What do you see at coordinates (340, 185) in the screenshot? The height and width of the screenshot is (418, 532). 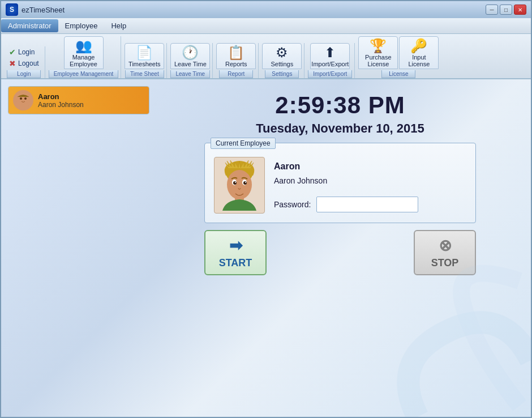 I see `employee-panel: Aaron Aaron Johnson Password:` at bounding box center [340, 185].